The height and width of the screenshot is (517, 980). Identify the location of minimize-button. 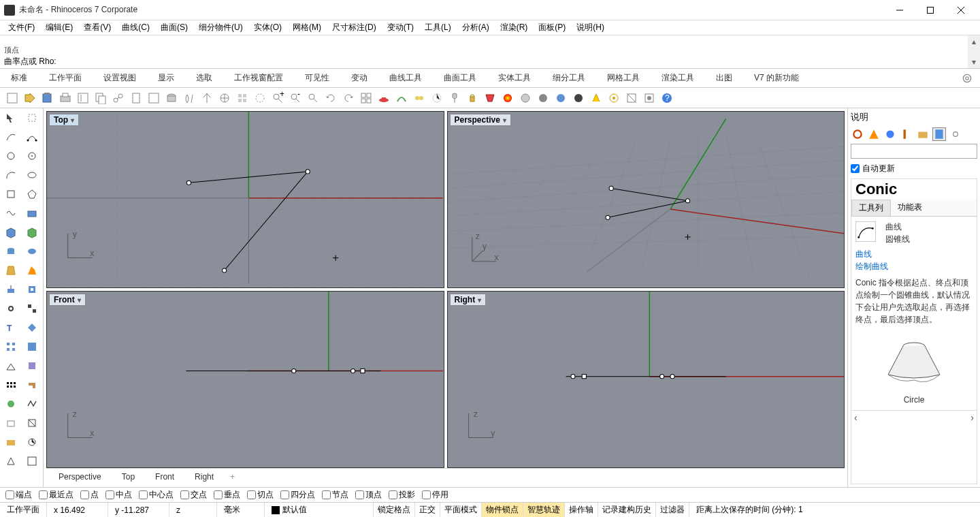
(900, 10).